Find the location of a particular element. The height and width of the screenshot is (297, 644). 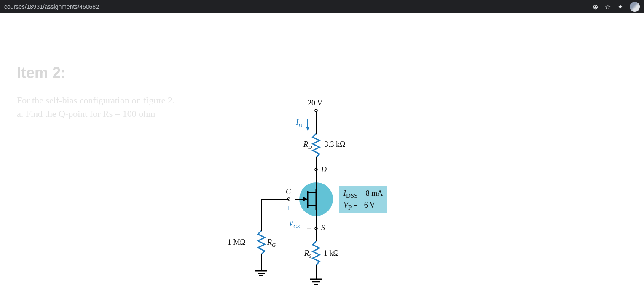

vp-line: VP = −6 V is located at coordinates (363, 206).